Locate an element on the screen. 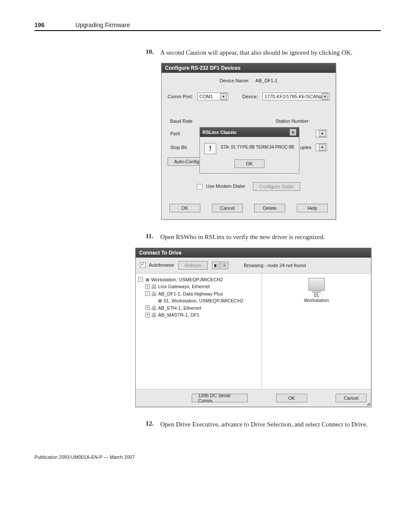  page-number: 196 is located at coordinates (55, 25).